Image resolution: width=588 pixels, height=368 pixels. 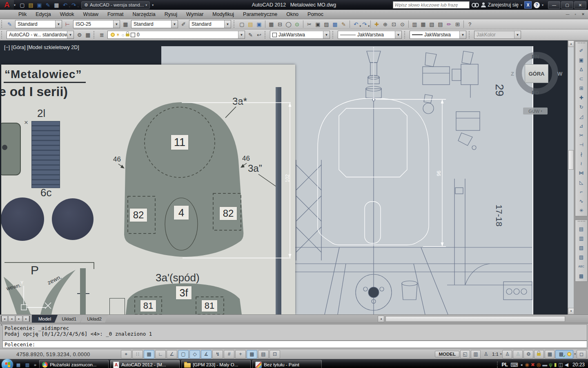 I want to click on plot-icon: ▦, so click(x=56, y=5).